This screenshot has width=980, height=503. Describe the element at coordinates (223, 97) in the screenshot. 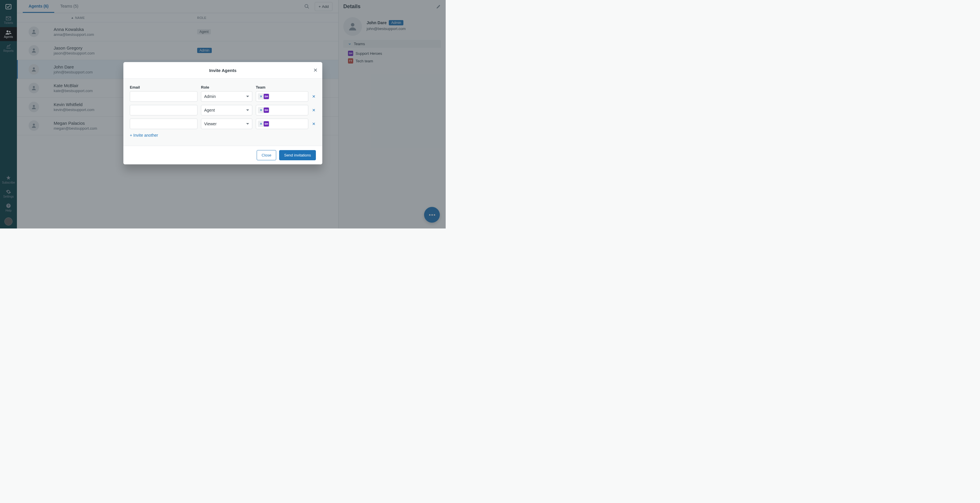

I see `invite-row: Admin ✕ SH ✕` at that location.